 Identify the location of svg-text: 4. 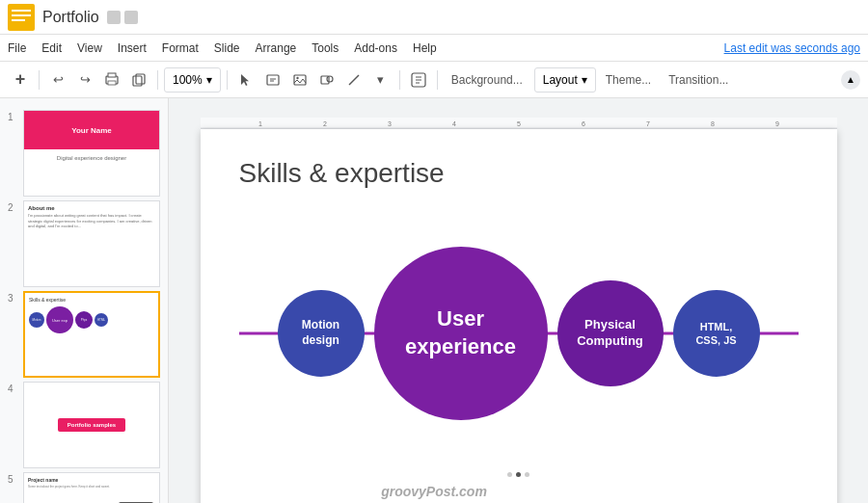
(454, 123).